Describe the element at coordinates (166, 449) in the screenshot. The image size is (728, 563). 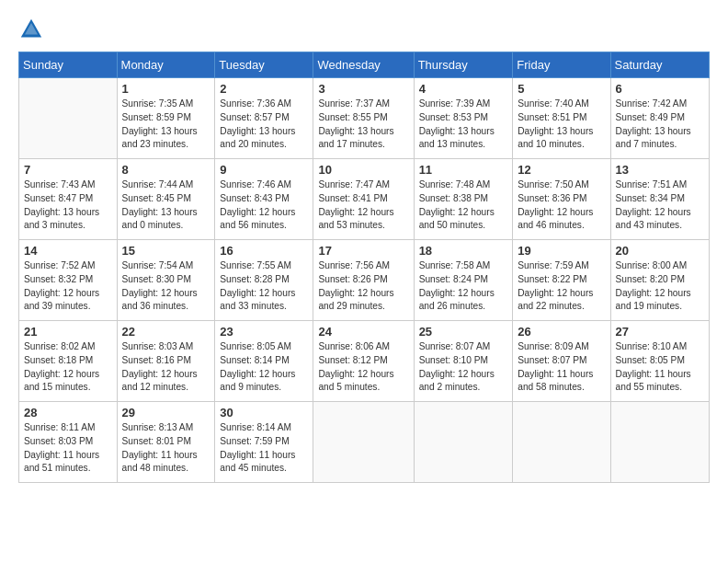
I see `day-info: Sunrise: 8:13 AM Sunset: 8:01 PM Dayligh…` at that location.